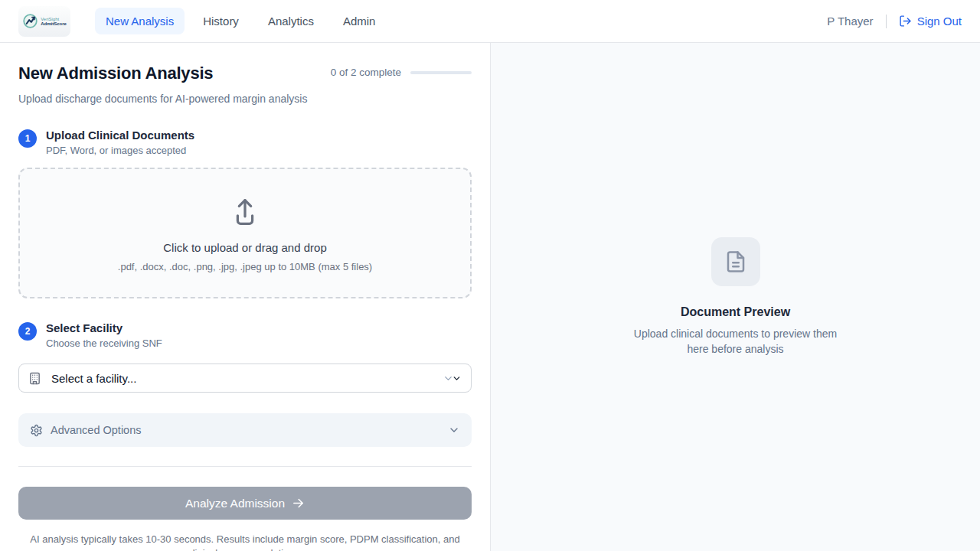 The image size is (980, 551). What do you see at coordinates (452, 378) in the screenshot?
I see `select-chevrons` at bounding box center [452, 378].